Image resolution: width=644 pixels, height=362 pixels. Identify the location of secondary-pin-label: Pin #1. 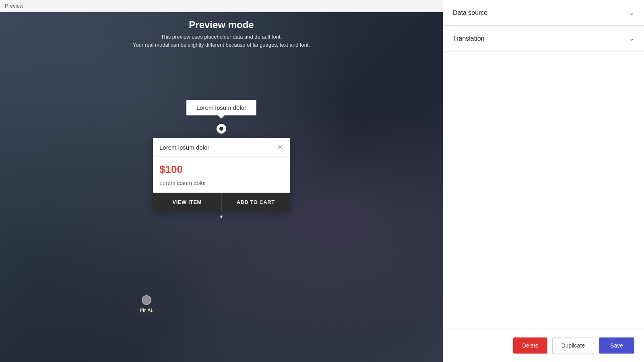
(147, 310).